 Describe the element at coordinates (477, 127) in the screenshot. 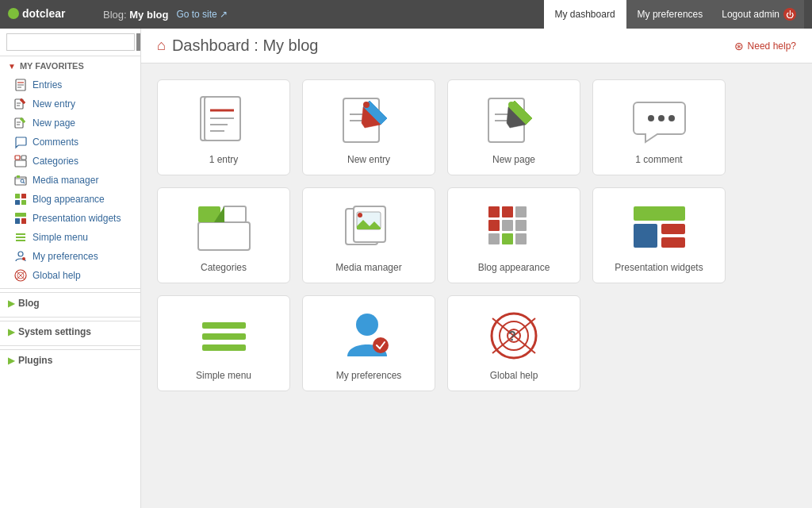

I see `dashboard-row-1: 1 entry New entry` at that location.